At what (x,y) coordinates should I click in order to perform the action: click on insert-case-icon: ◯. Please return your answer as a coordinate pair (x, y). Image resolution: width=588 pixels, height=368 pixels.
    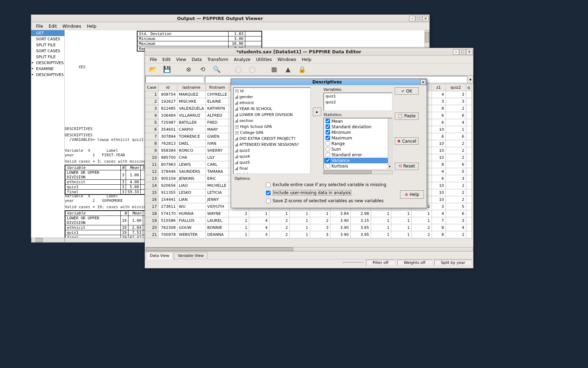
    Looking at the image, I should click on (238, 69).